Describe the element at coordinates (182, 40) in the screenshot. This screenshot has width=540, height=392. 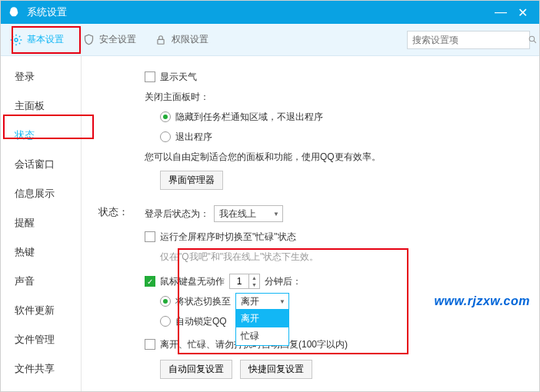
I see `tab-permission: 权限设置` at that location.